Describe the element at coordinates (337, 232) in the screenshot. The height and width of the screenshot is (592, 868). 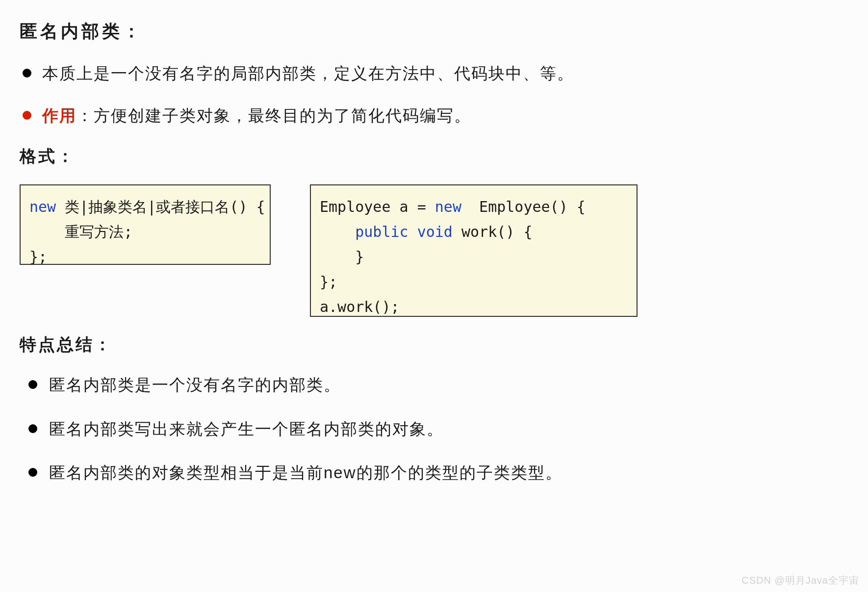
I see `code-right-l2indent` at that location.